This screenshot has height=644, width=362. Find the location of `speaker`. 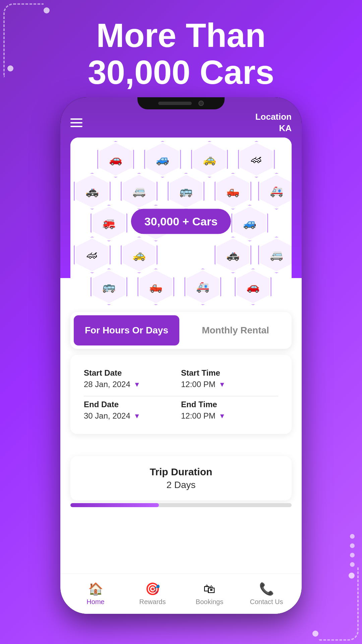

speaker is located at coordinates (175, 103).